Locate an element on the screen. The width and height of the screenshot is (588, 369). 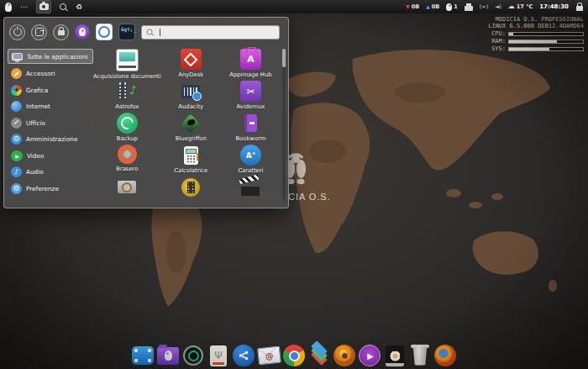
cloud-icon: ☁ is located at coordinates (512, 7).